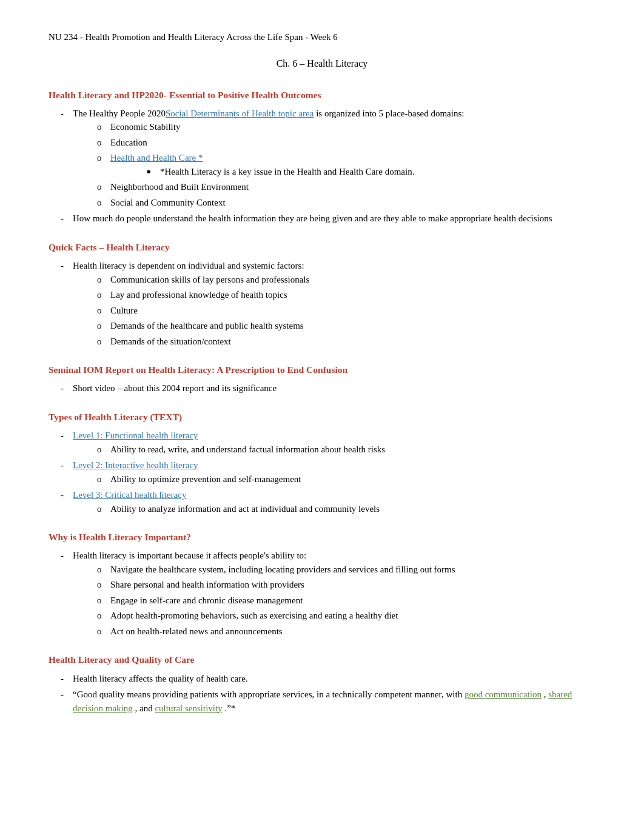 The height and width of the screenshot is (835, 644). Describe the element at coordinates (188, 708) in the screenshot. I see `cultural-sensitivity-link: cultural sensitivity` at that location.